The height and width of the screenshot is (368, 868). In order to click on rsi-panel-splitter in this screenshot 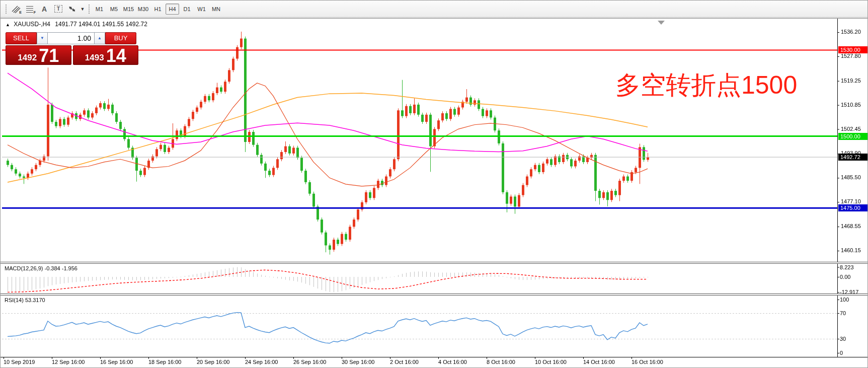, I will do `click(434, 295)`.